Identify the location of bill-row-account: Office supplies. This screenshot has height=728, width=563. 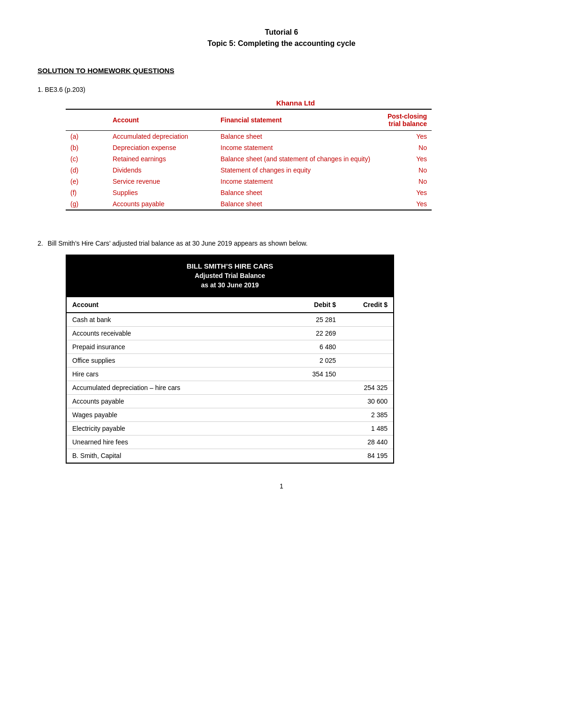
(178, 361).